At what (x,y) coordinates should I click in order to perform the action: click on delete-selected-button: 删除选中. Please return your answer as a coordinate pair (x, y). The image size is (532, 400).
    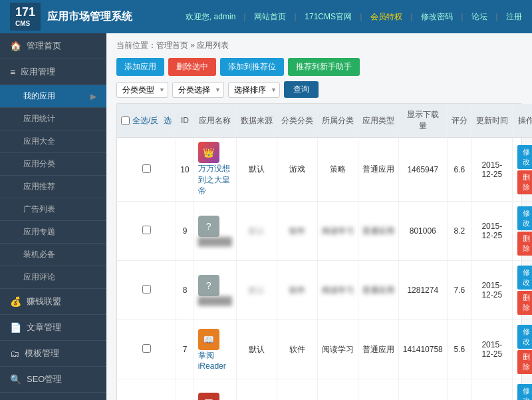
    Looking at the image, I should click on (192, 67).